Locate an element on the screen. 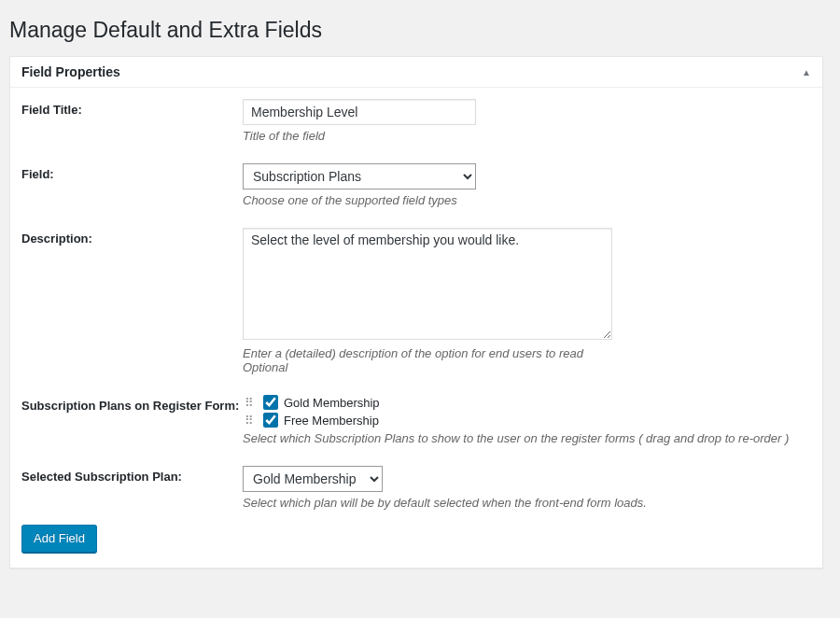 The image size is (840, 618). hint-description-2: Optional is located at coordinates (526, 368).